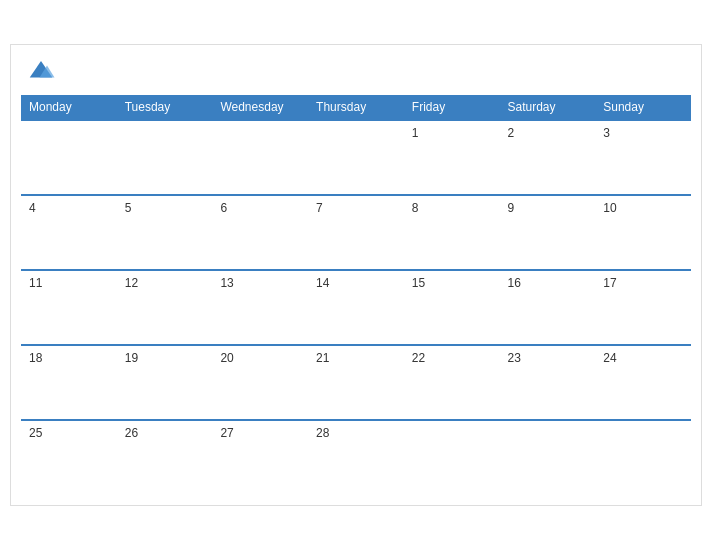  What do you see at coordinates (69, 308) in the screenshot?
I see `day-cell: 11` at bounding box center [69, 308].